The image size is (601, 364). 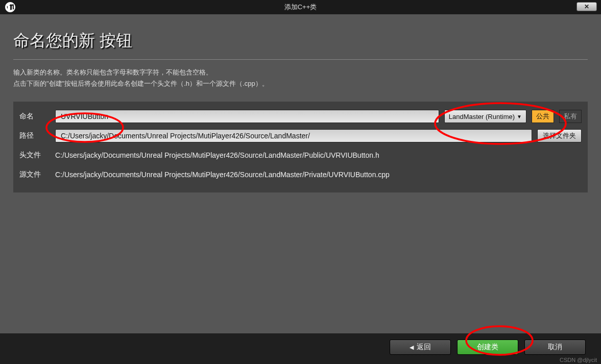 What do you see at coordinates (543, 116) in the screenshot?
I see `visibility-public-button: 公共` at bounding box center [543, 116].